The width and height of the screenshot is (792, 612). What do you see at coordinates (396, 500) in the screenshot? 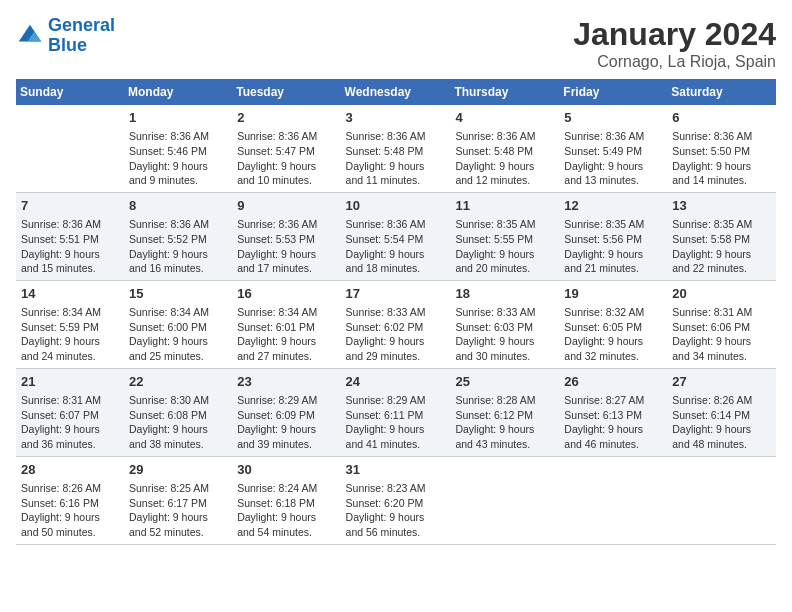
I see `week-row: 28Sunrise: 8:26 AMSunset: 6:16 PMDayligh…` at bounding box center [396, 500].